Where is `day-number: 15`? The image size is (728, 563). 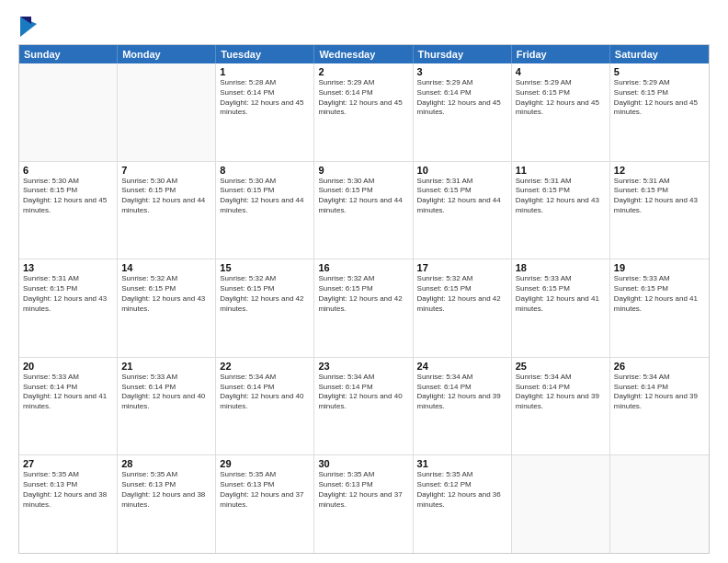 day-number: 15 is located at coordinates (265, 268).